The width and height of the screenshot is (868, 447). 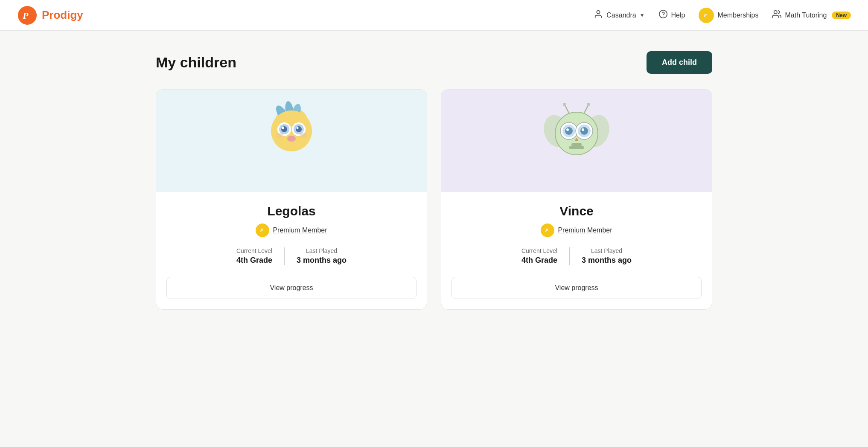 I want to click on legolas-name: Legolas, so click(x=291, y=211).